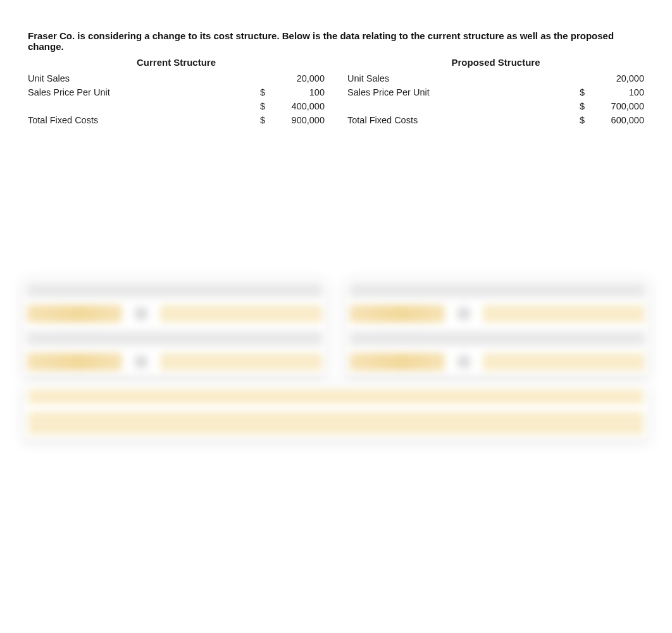 This screenshot has width=672, height=633. What do you see at coordinates (496, 120) in the screenshot?
I see `table-row: Total Fixed Costs $ 600,000` at bounding box center [496, 120].